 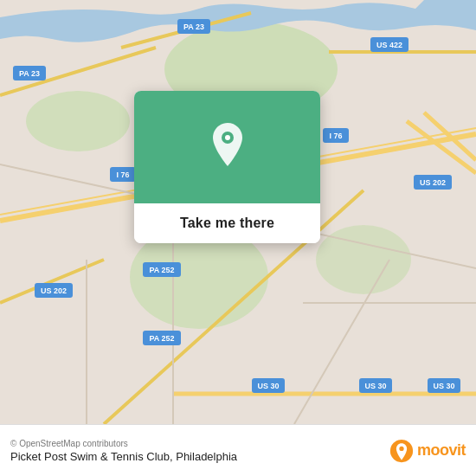 I want to click on location-name: Picket Post Swim & Tennis Club, Philadel…, so click(x=124, y=457).